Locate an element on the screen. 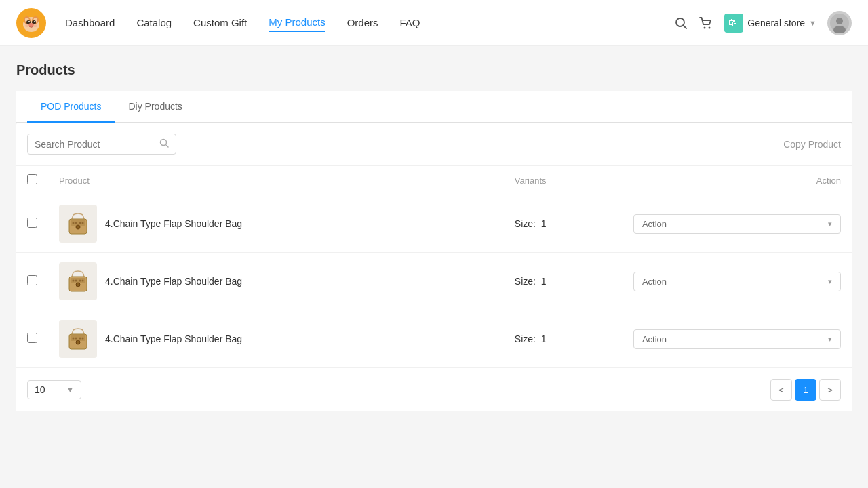 This screenshot has height=488, width=868. tab-diy-products: Diy Products is located at coordinates (155, 107).